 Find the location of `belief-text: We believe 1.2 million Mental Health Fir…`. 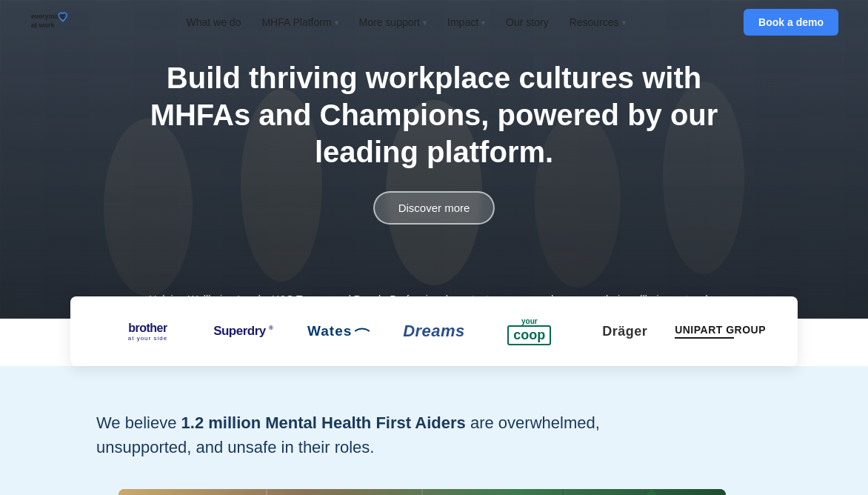

belief-text: We believe 1.2 million Mental Health Fir… is located at coordinates (378, 435).